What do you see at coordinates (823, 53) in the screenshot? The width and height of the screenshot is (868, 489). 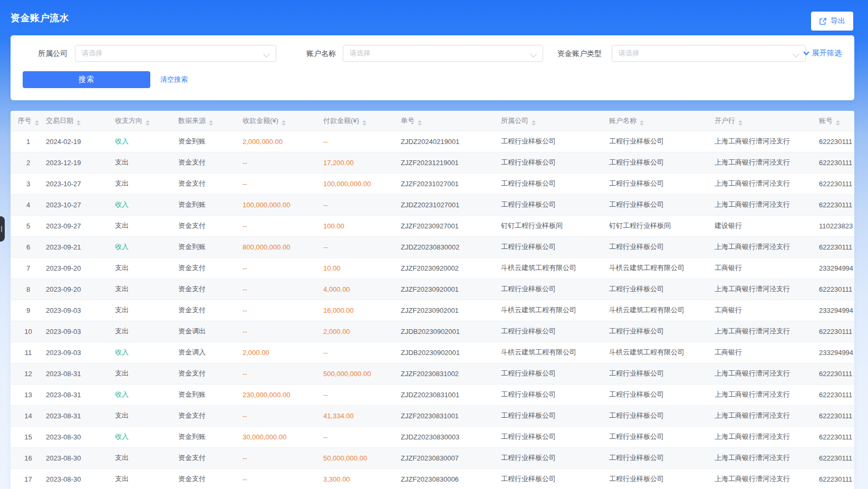 I see `expand-filters-link: 展开筛选` at bounding box center [823, 53].